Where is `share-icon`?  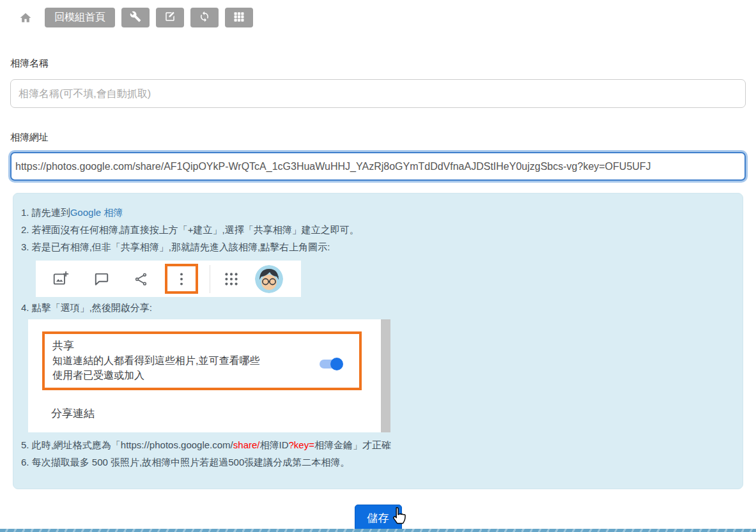 share-icon is located at coordinates (141, 279).